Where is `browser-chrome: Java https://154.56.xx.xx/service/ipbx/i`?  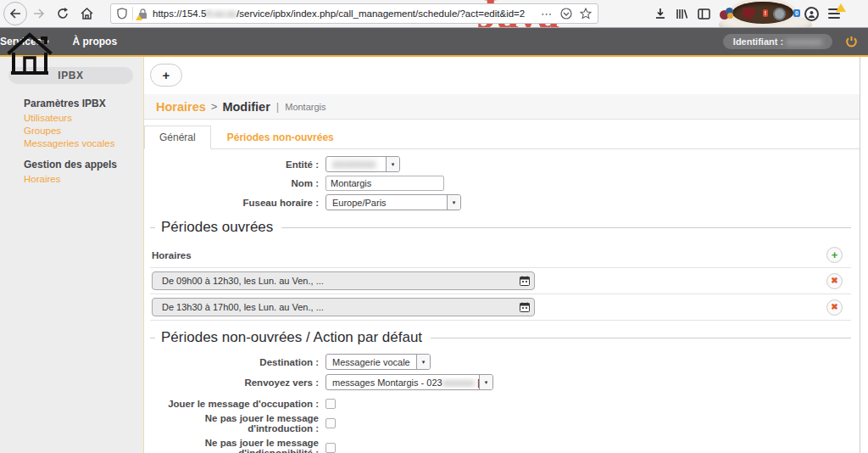 browser-chrome: Java https://154.56.xx.xx/service/ipbx/i is located at coordinates (434, 14).